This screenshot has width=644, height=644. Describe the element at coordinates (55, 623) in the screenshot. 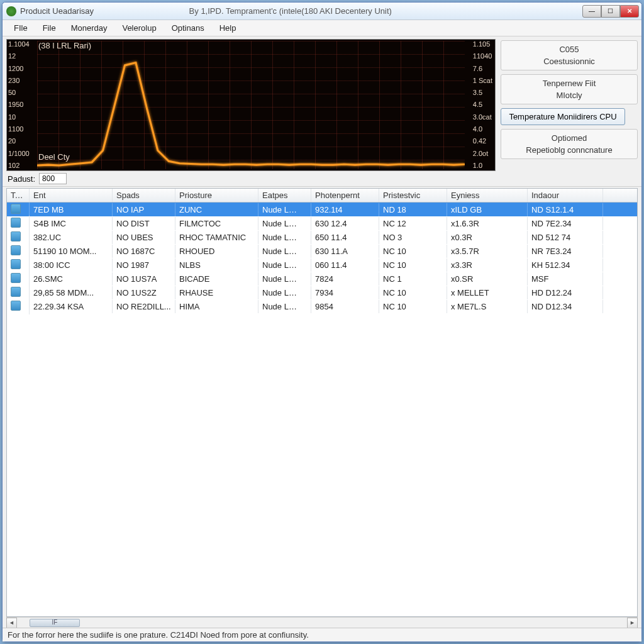

I see `scroll-thumb: IF` at that location.